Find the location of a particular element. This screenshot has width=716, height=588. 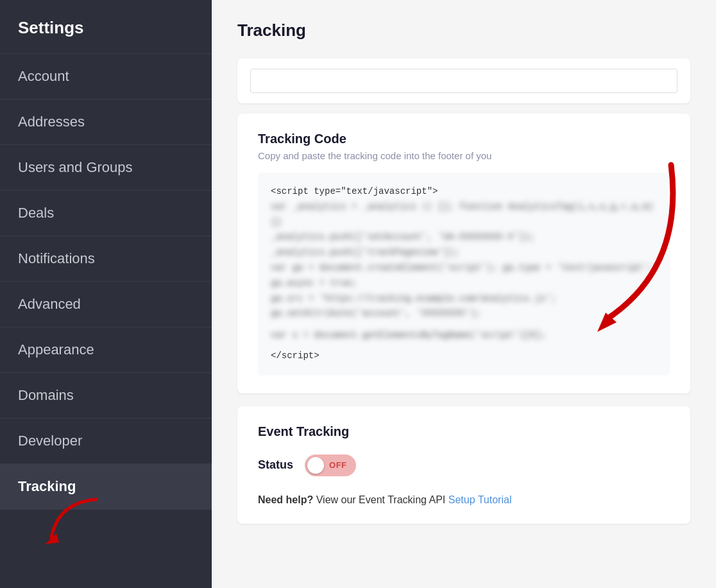

sidebar-item-account: Account is located at coordinates (106, 77).